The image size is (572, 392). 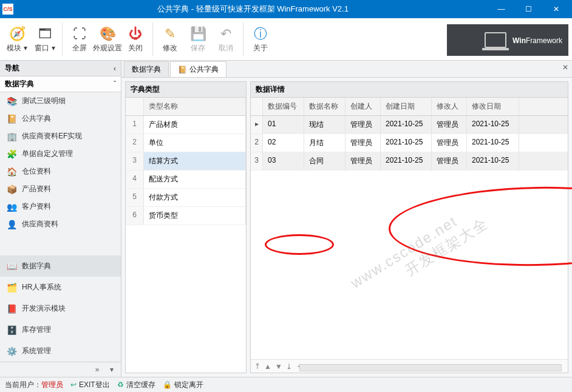 What do you see at coordinates (36, 266) in the screenshot?
I see `module-label: 数据字典` at bounding box center [36, 266].